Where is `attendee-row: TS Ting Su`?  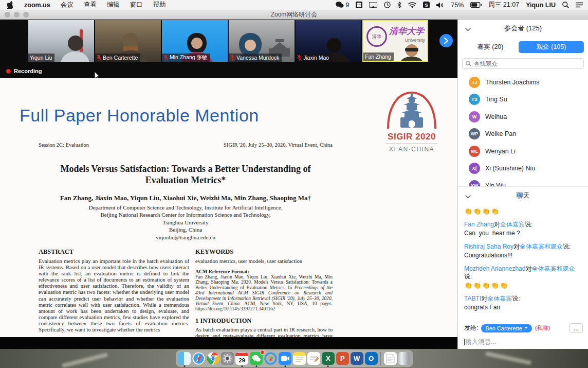
attendee-row: TS Ting Su is located at coordinates (523, 100).